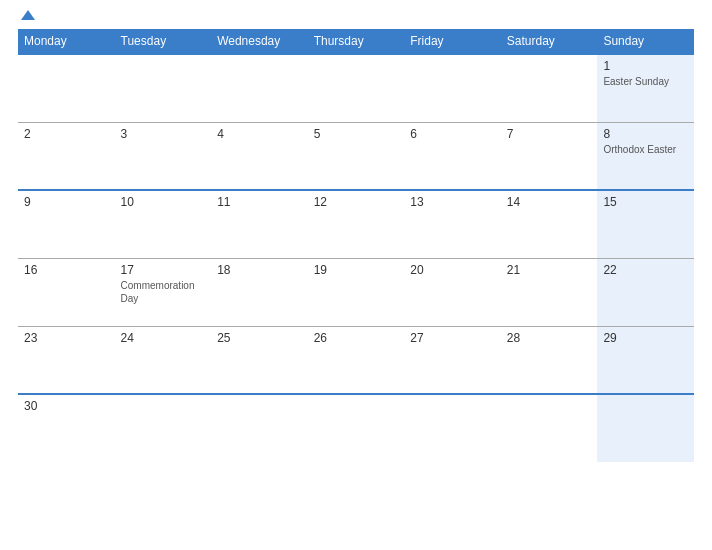 This screenshot has height=550, width=712. What do you see at coordinates (550, 156) in the screenshot?
I see `calendar-cell: 7` at bounding box center [550, 156].